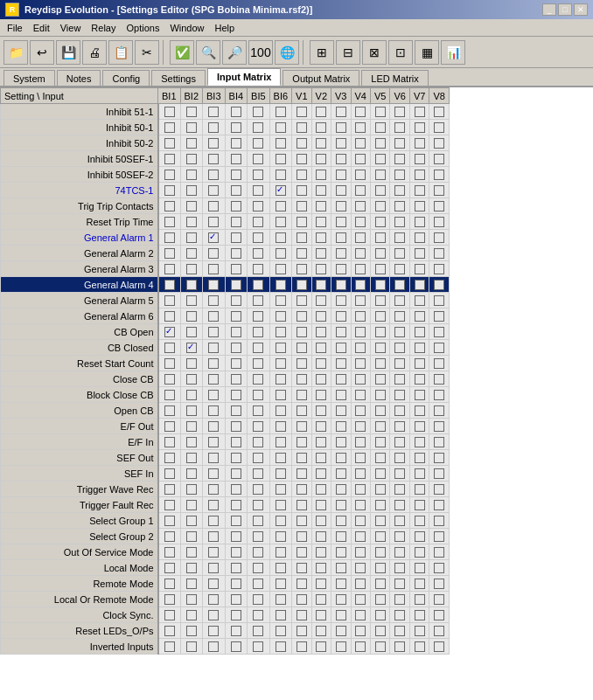  I want to click on tab-config: Config, so click(126, 78).